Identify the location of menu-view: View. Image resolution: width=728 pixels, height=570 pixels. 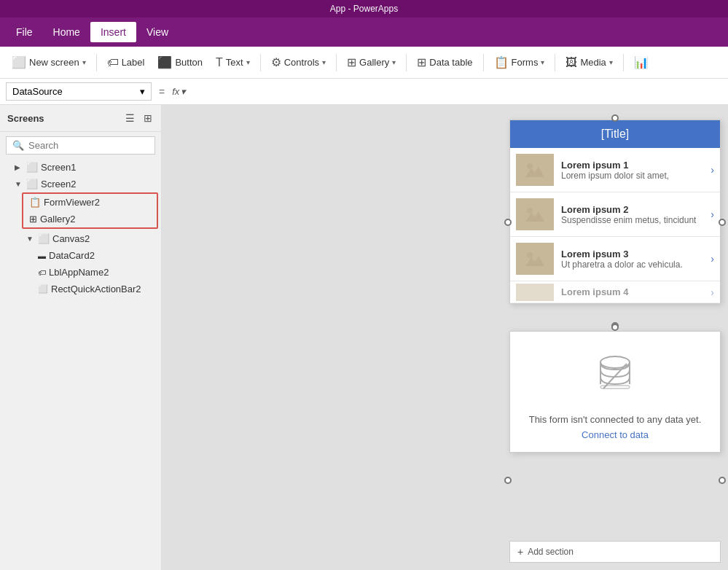
(157, 32).